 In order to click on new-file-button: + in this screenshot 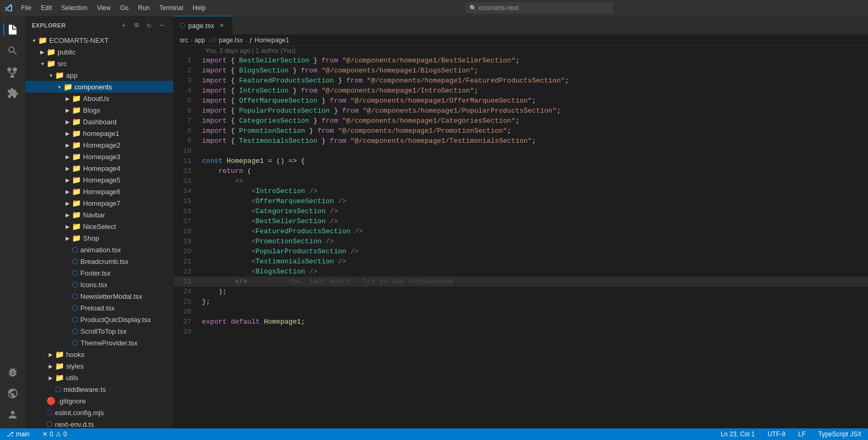, I will do `click(124, 25)`.